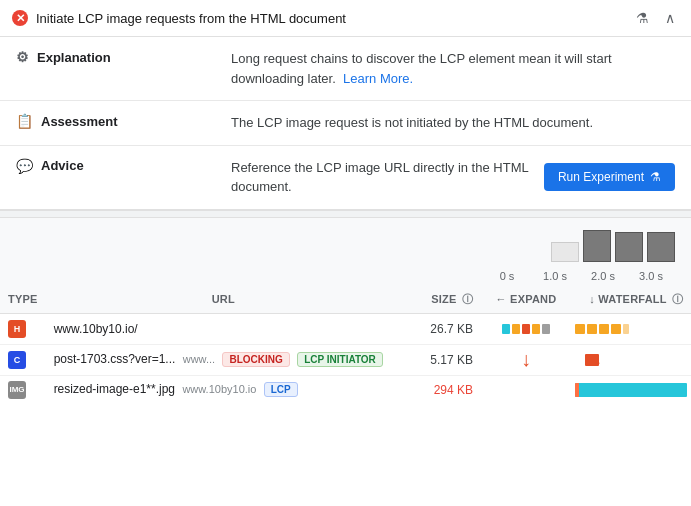 Image resolution: width=691 pixels, height=506 pixels. I want to click on table-row: C post-1703.css?ver=1... www... BLOCKING…, so click(346, 360).